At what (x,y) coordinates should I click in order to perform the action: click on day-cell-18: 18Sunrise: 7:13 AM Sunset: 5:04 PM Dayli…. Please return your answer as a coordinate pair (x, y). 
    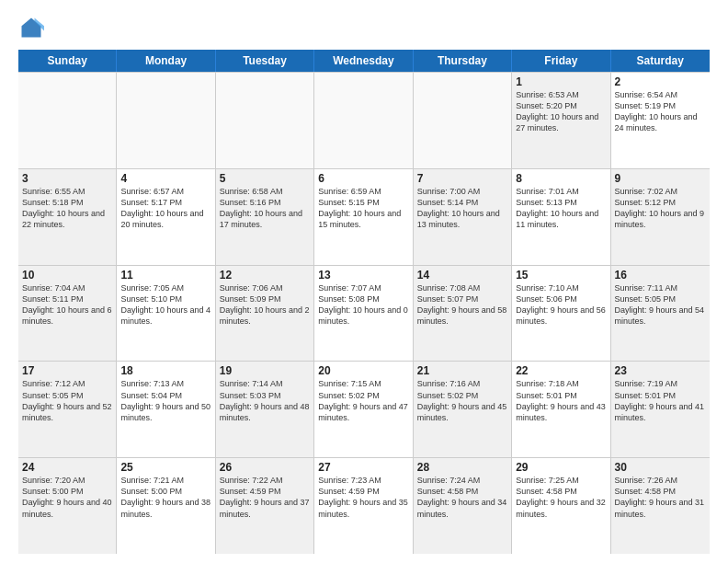
    Looking at the image, I should click on (165, 409).